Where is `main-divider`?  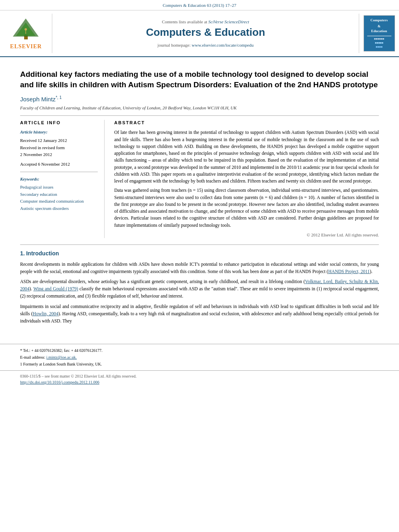
main-divider is located at coordinates (200, 244).